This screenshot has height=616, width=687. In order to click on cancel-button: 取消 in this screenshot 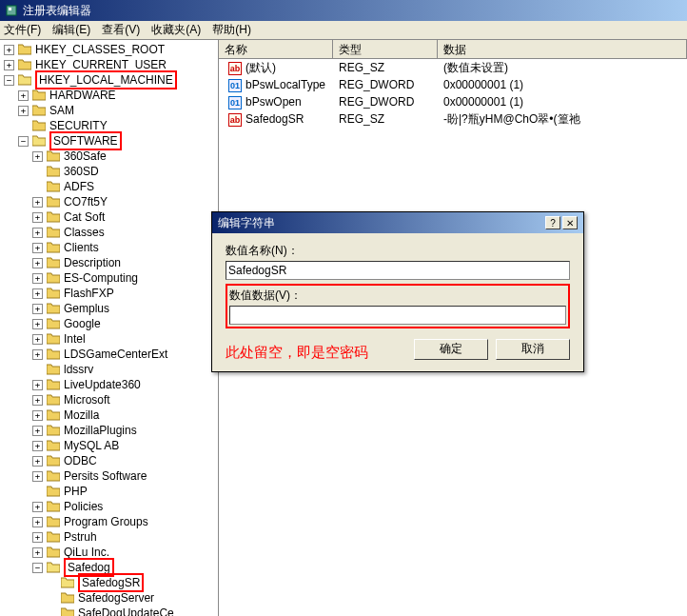, I will do `click(533, 349)`.